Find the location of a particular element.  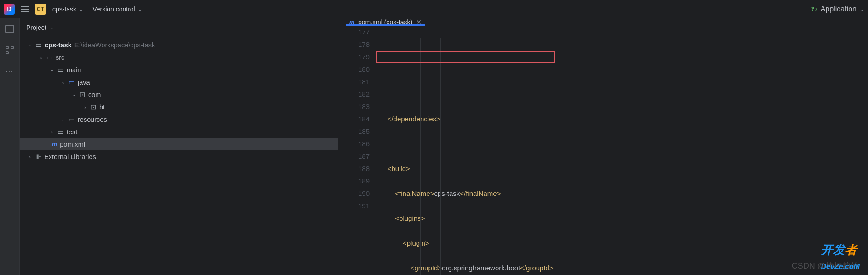

line-number: 177 is located at coordinates (354, 32).